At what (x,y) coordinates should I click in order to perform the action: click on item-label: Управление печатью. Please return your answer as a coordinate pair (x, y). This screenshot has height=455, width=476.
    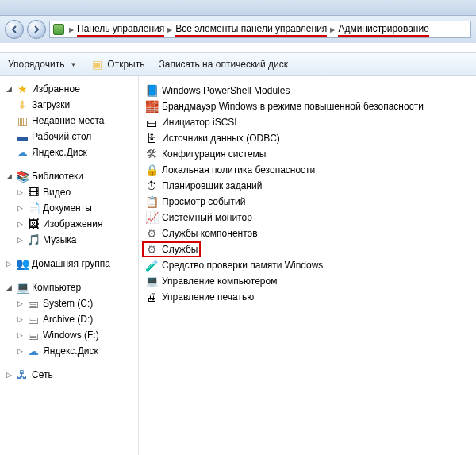
    Looking at the image, I should click on (208, 297).